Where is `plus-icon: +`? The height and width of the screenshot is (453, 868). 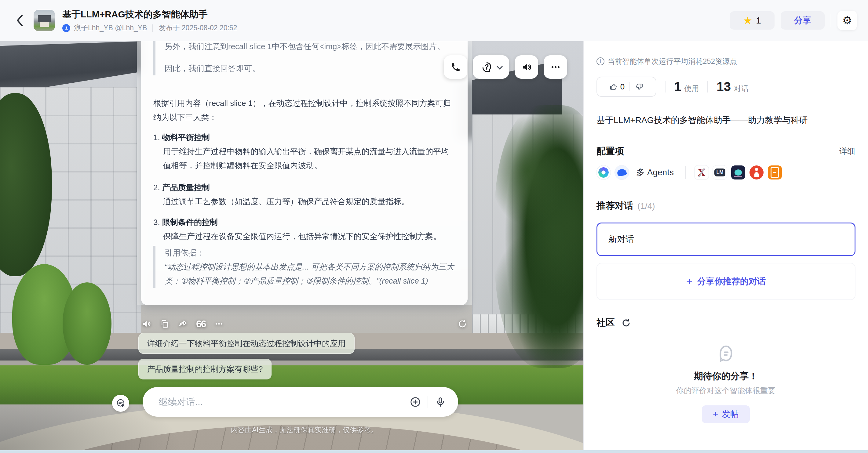 plus-icon: + is located at coordinates (716, 414).